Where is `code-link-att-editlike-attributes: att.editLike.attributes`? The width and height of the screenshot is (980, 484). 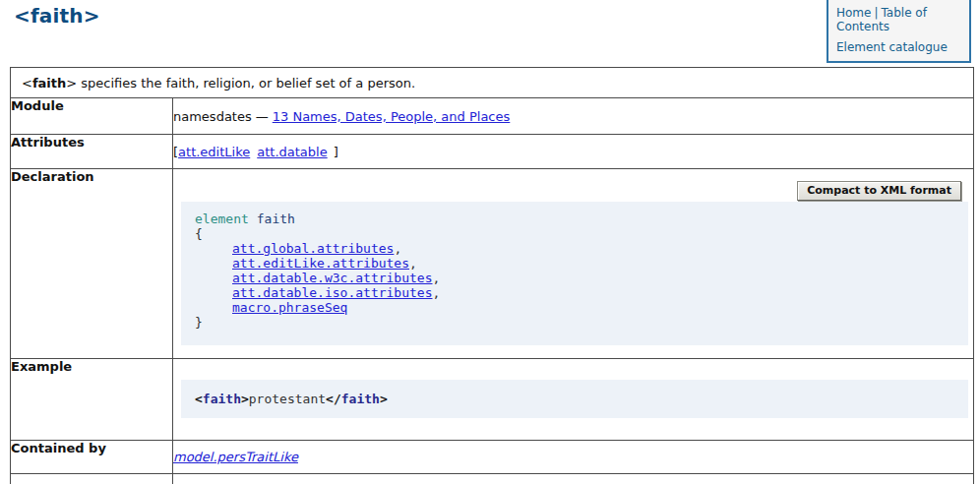 code-link-att-editlike-attributes: att.editLike.attributes is located at coordinates (321, 264).